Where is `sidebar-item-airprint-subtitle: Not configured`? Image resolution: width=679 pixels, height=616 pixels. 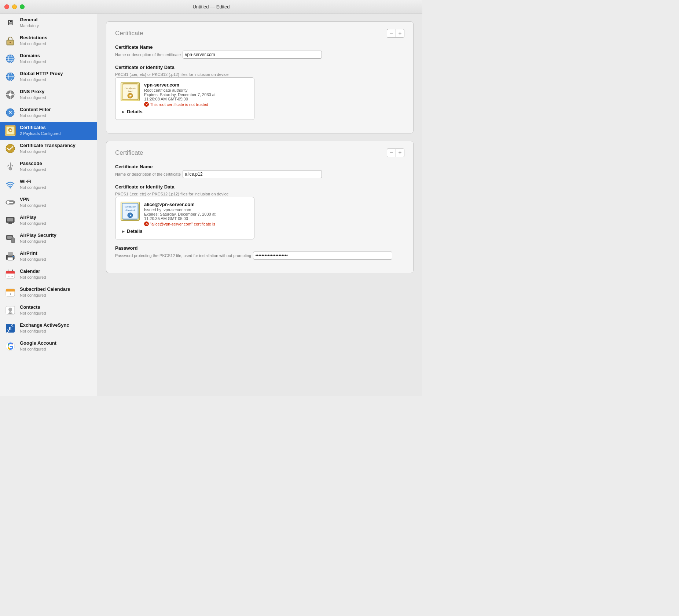 sidebar-item-airprint-subtitle: Not configured is located at coordinates (33, 259).